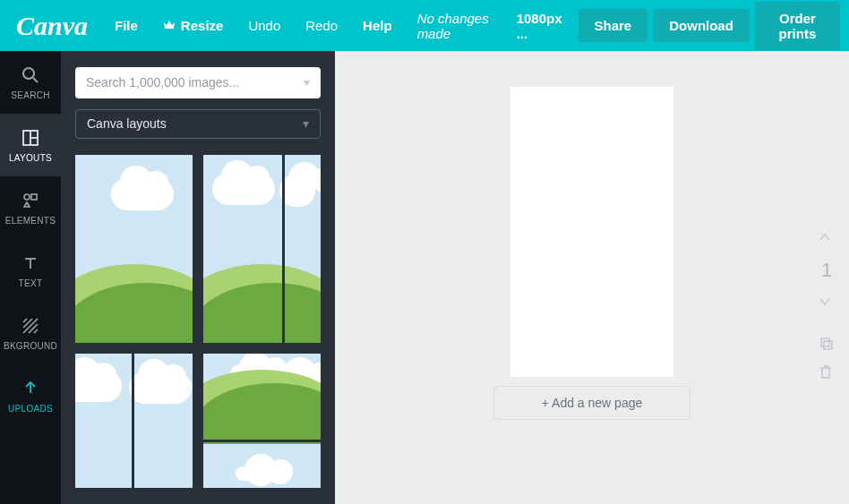 The image size is (849, 504). Describe the element at coordinates (701, 25) in the screenshot. I see `download-button: Download` at that location.